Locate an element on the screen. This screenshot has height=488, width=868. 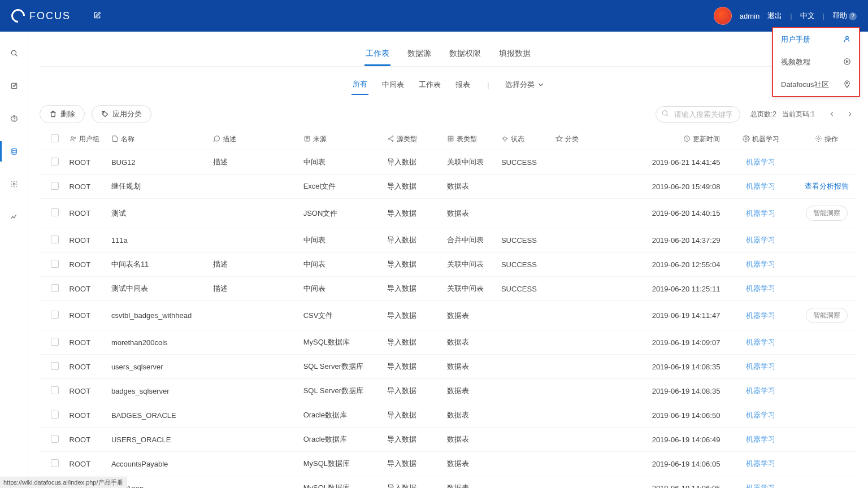
select-all-checkbox is located at coordinates (55, 138).